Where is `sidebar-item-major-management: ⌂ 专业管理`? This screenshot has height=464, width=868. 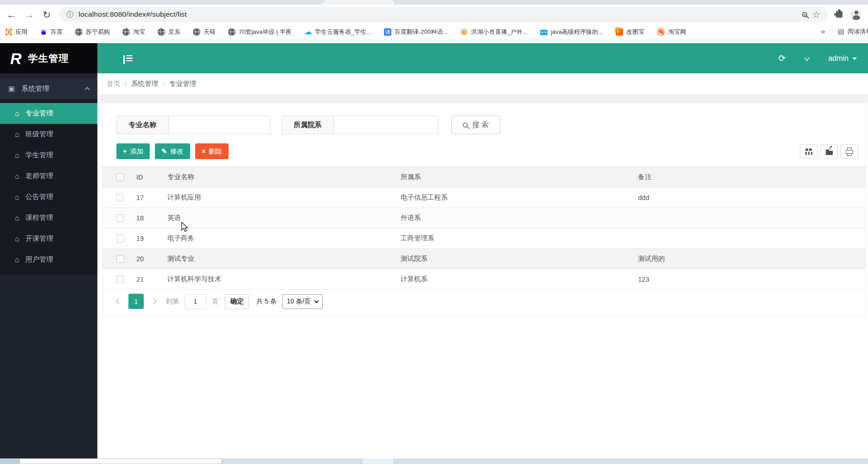 sidebar-item-major-management: ⌂ 专业管理 is located at coordinates (49, 113).